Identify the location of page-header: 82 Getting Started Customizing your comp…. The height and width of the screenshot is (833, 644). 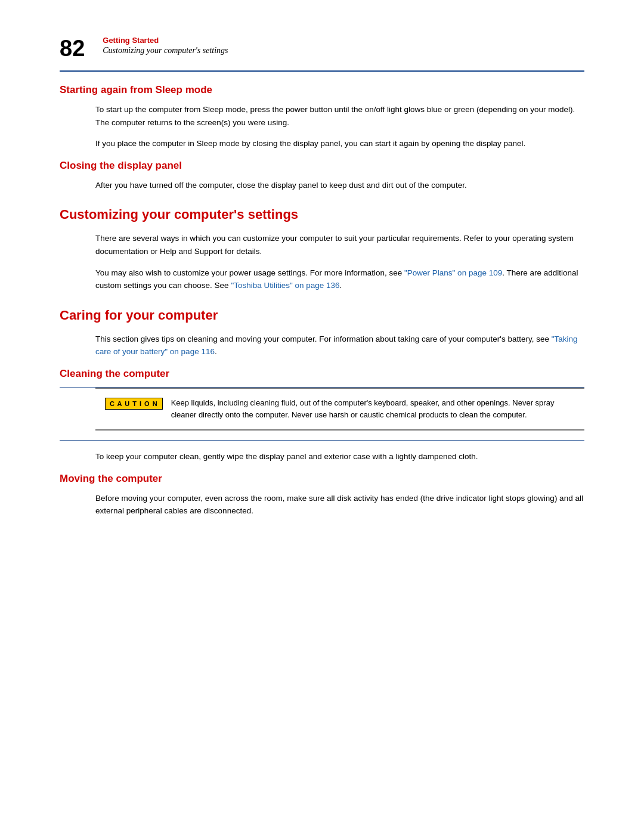
(322, 51).